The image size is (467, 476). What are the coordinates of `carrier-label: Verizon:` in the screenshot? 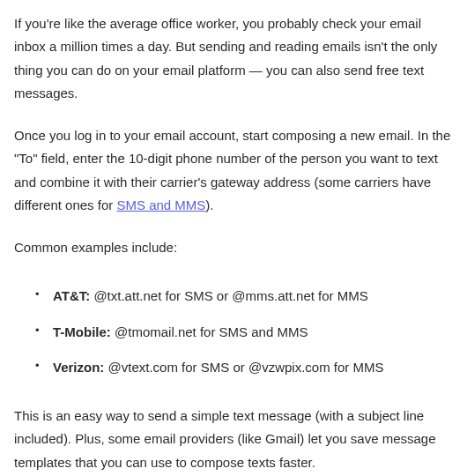 It's located at (78, 367).